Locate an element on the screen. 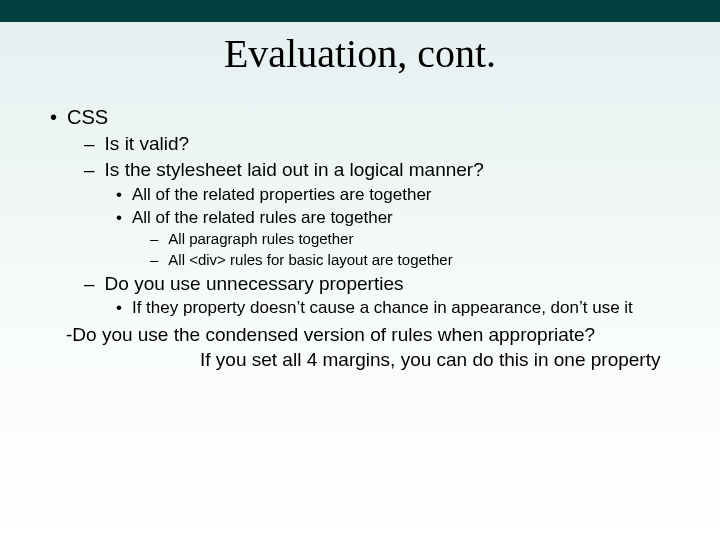 The height and width of the screenshot is (540, 720). bullet-paragraph-rules: All paragraph rules together is located at coordinates (425, 240).